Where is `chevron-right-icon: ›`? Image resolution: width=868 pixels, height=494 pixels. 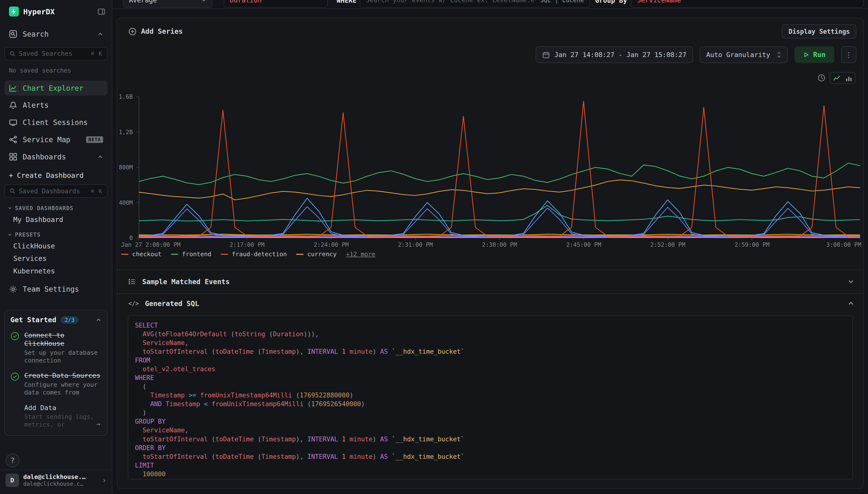 chevron-right-icon: › is located at coordinates (104, 480).